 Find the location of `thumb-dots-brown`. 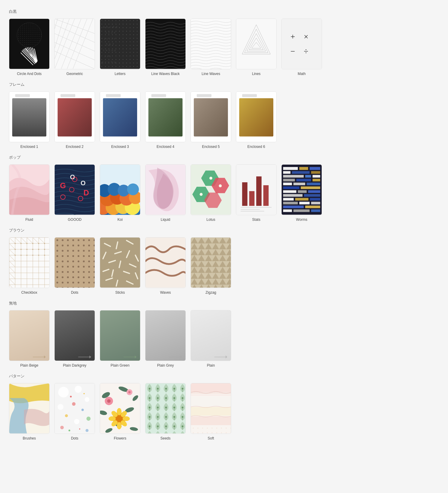

thumb-dots-brown is located at coordinates (75, 263).